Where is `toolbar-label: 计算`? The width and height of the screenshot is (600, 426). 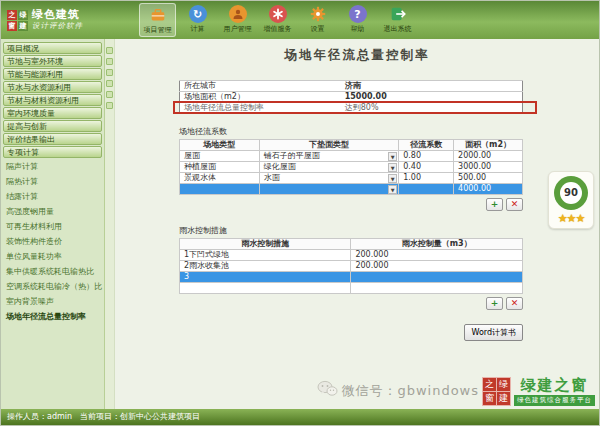
toolbar-label: 计算 is located at coordinates (198, 29).